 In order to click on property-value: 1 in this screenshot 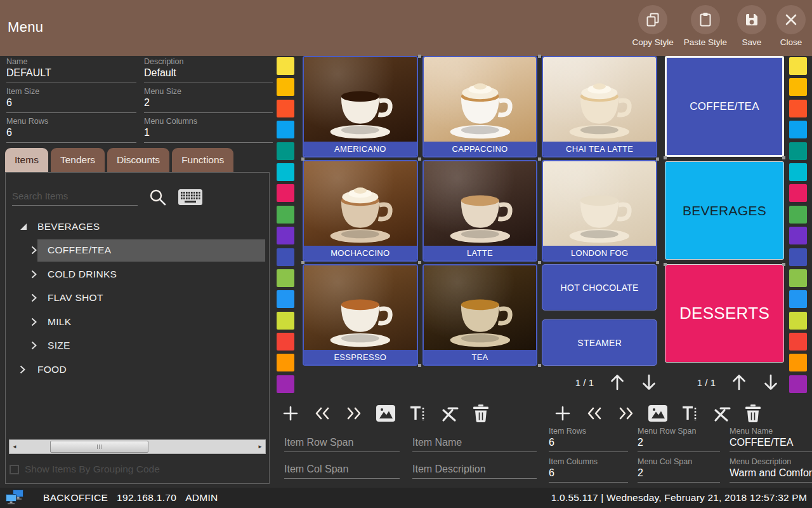, I will do `click(208, 135)`.